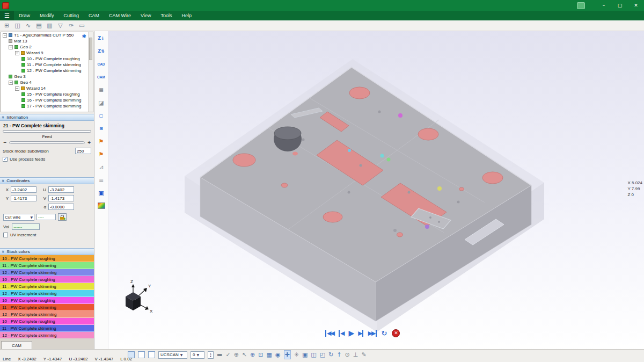 The height and width of the screenshot is (362, 644). Describe the element at coordinates (101, 154) in the screenshot. I see `stop-flag-icon: ⚑` at that location.